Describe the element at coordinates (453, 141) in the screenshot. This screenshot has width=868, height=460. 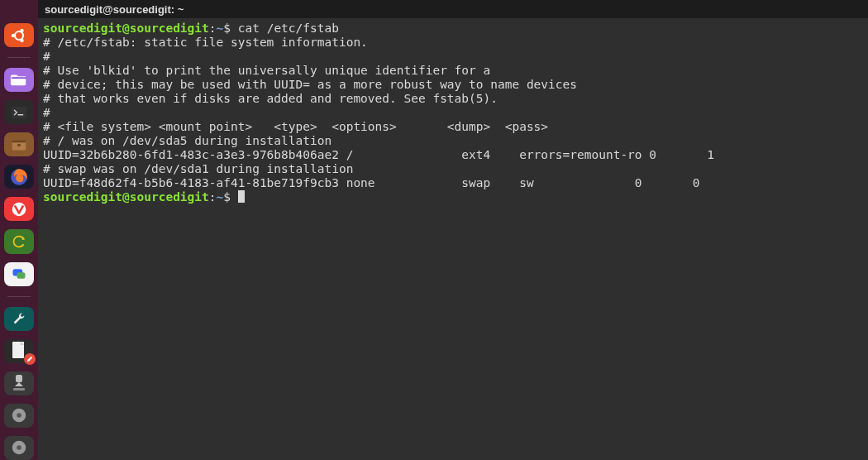
I see `output-line: # / was on /dev/sda5 during installation` at that location.